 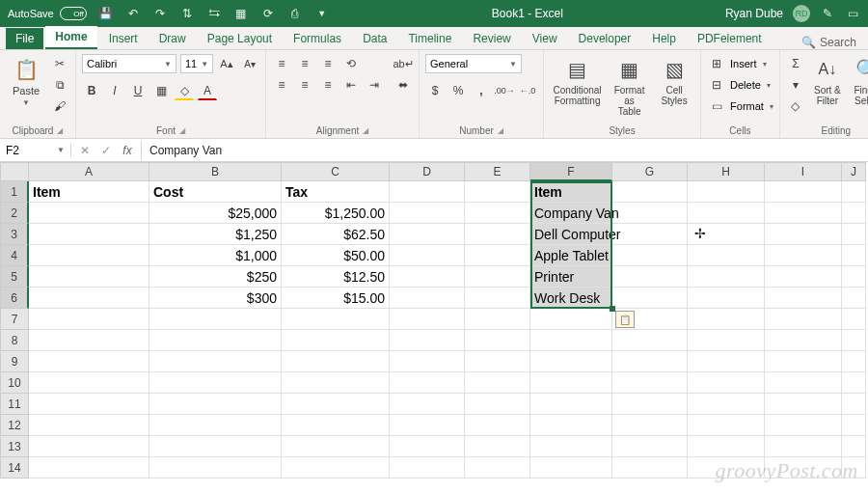 What do you see at coordinates (216, 319) in the screenshot?
I see `cell-b7` at bounding box center [216, 319].